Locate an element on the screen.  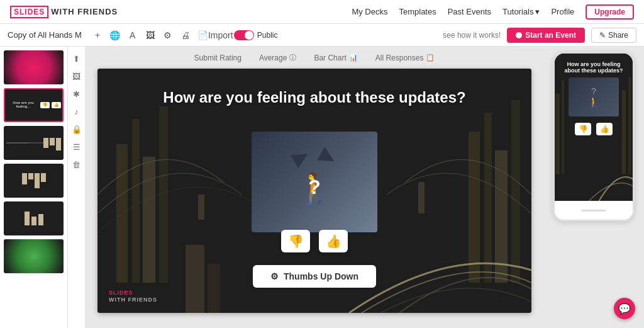
slide-question-title: How are you feeling about these updates? is located at coordinates (314, 98).